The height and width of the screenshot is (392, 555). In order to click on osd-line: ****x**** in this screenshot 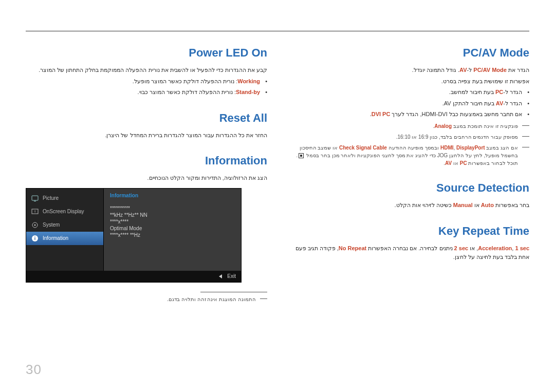, I will do `click(173, 222)`.